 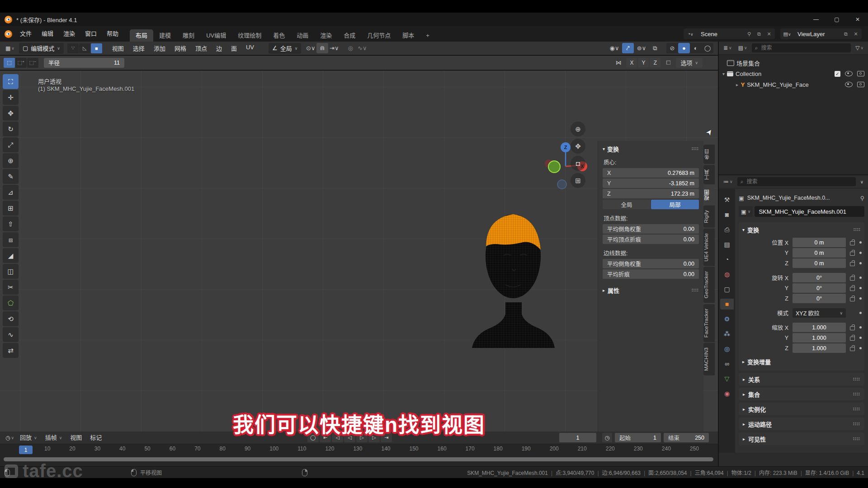 What do you see at coordinates (709, 174) in the screenshot?
I see `sidebar-tab-tool: 工具` at bounding box center [709, 174].